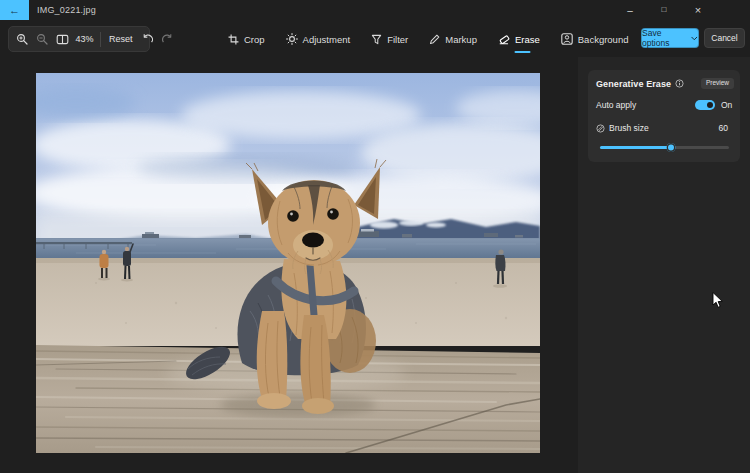 This screenshot has height=473, width=750. Describe the element at coordinates (148, 40) in the screenshot. I see `undo-icon` at that location.